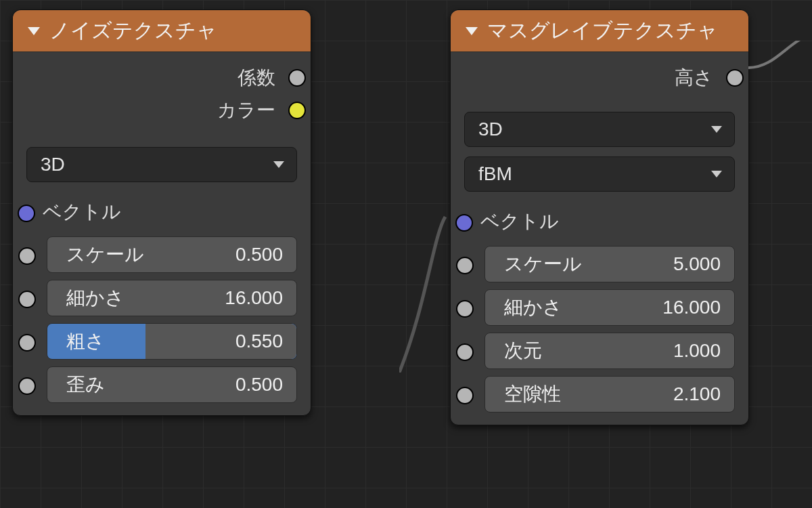 Image resolution: width=812 pixels, height=508 pixels. I want to click on input-lacunarity-value: 2.100, so click(641, 394).